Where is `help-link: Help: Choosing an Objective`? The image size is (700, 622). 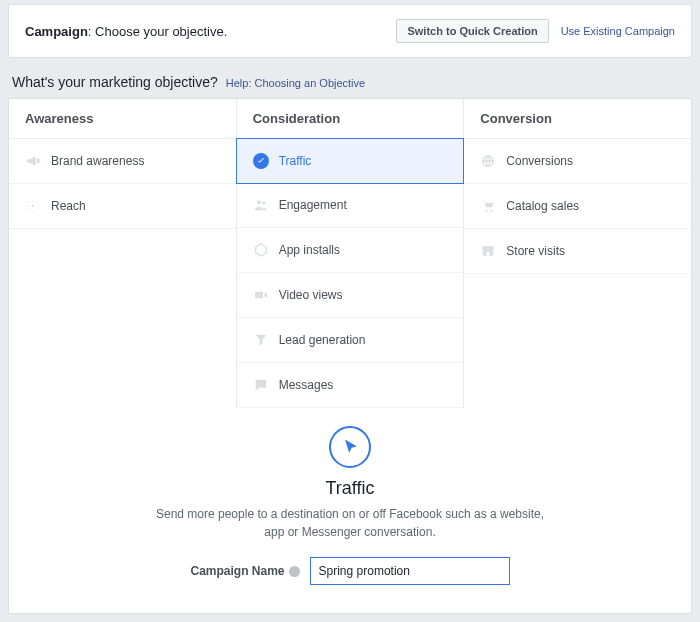
help-link: Help: Choosing an Objective is located at coordinates (296, 83).